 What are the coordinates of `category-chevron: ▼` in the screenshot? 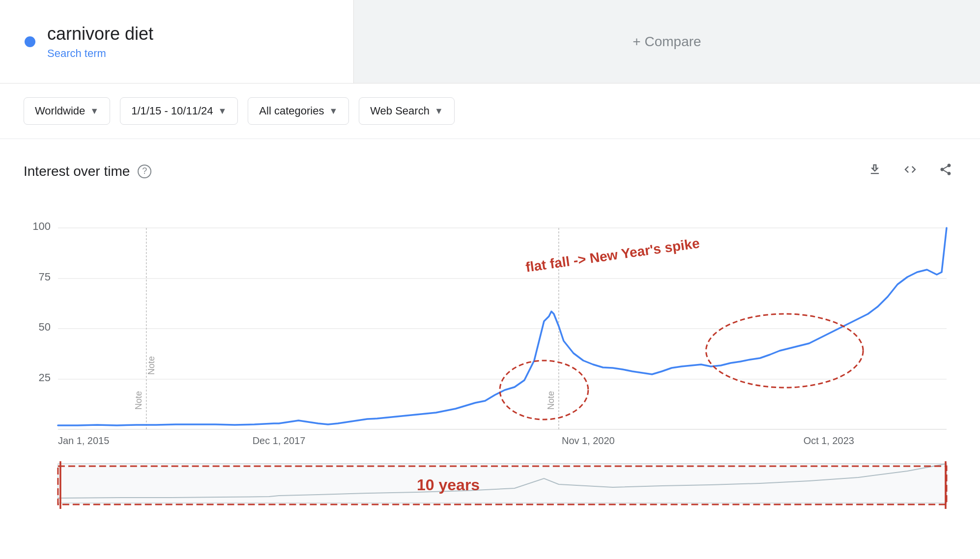 It's located at (333, 111).